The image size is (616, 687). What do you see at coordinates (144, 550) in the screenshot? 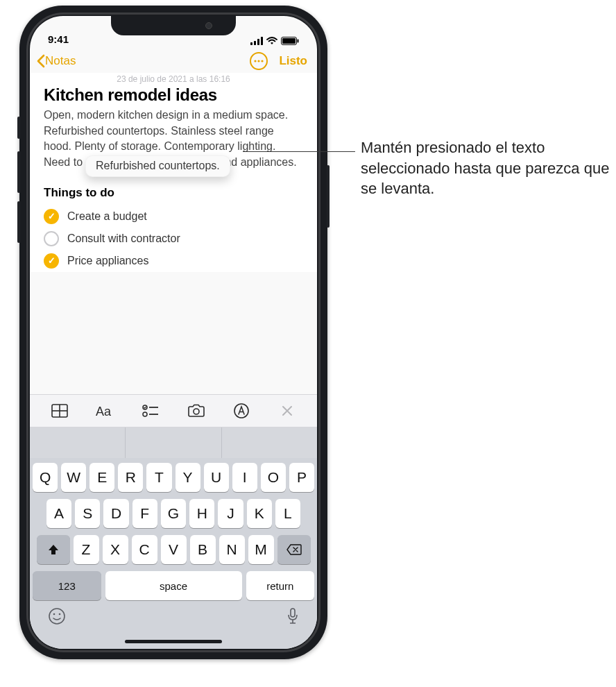
I see `key-c: C` at bounding box center [144, 550].